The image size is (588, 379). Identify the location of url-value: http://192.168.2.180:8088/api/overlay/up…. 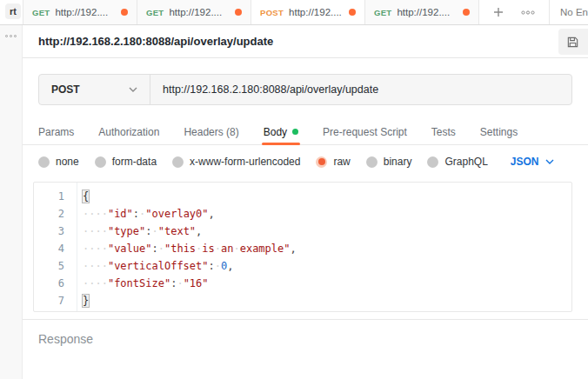
(271, 90).